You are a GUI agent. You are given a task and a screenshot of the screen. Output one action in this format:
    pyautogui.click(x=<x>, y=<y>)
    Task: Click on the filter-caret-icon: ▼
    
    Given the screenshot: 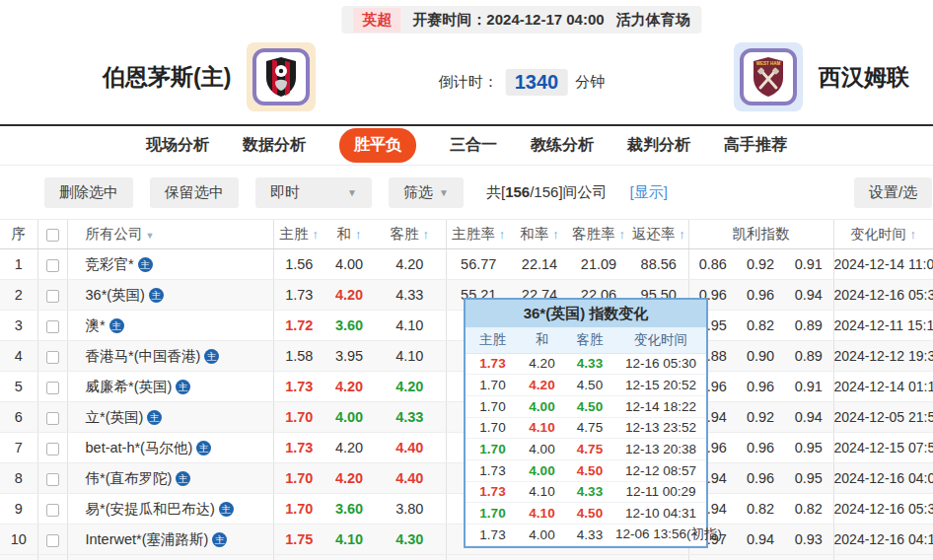 What is the action you would take?
    pyautogui.click(x=150, y=236)
    